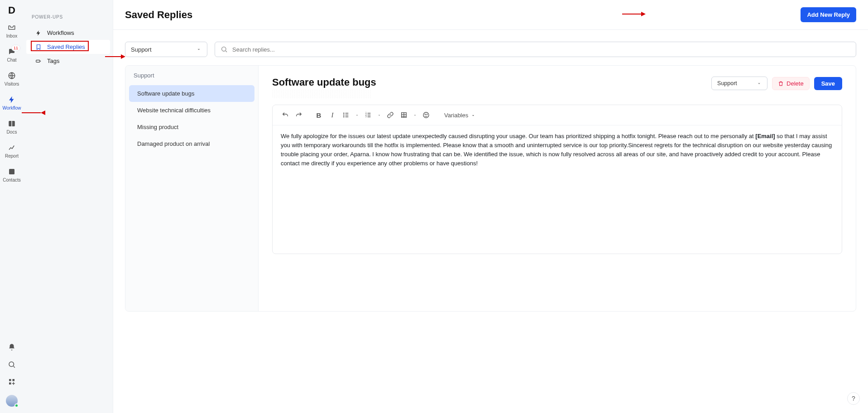 The width and height of the screenshot is (868, 413). I want to click on nav-report: Report, so click(12, 150).